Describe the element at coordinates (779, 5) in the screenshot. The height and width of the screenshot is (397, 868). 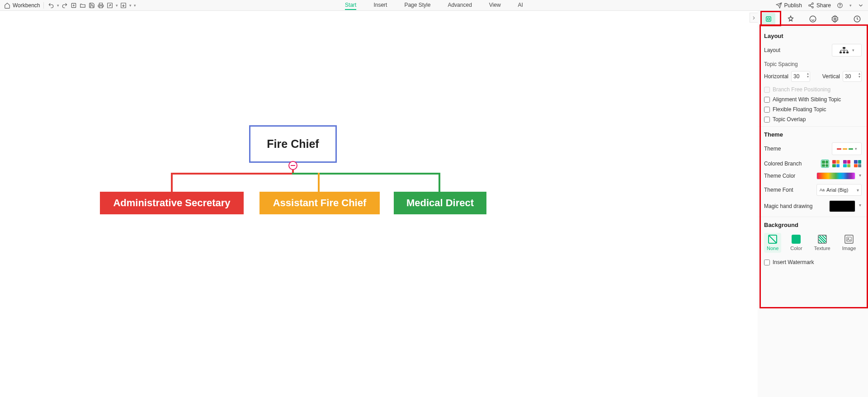
I see `publish-icon` at that location.